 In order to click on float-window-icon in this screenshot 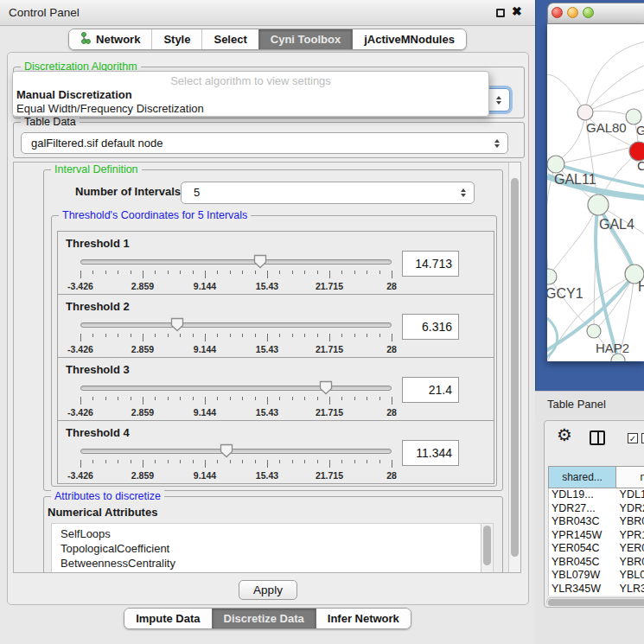, I will do `click(501, 13)`.